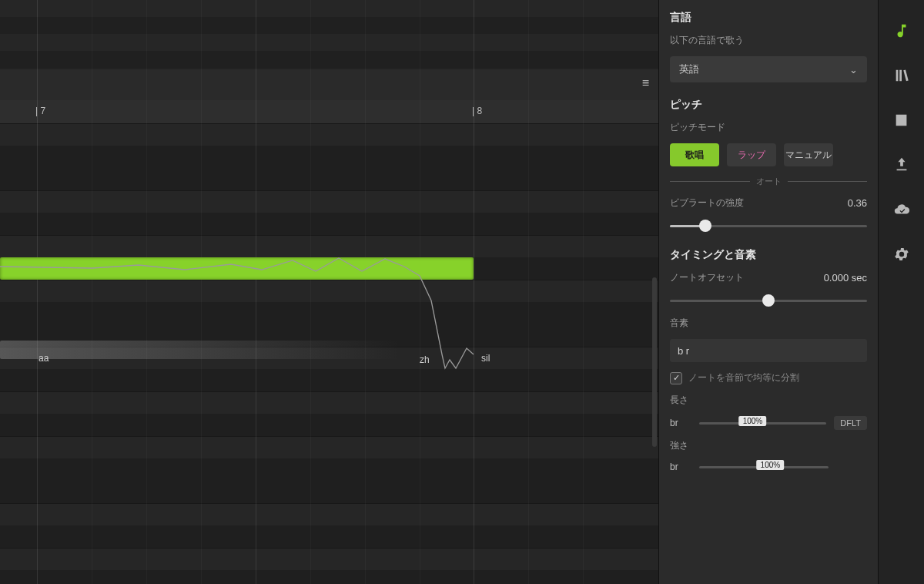  I want to click on pitch-mode-group: 歌唱 ラップ マニュアル, so click(768, 155).